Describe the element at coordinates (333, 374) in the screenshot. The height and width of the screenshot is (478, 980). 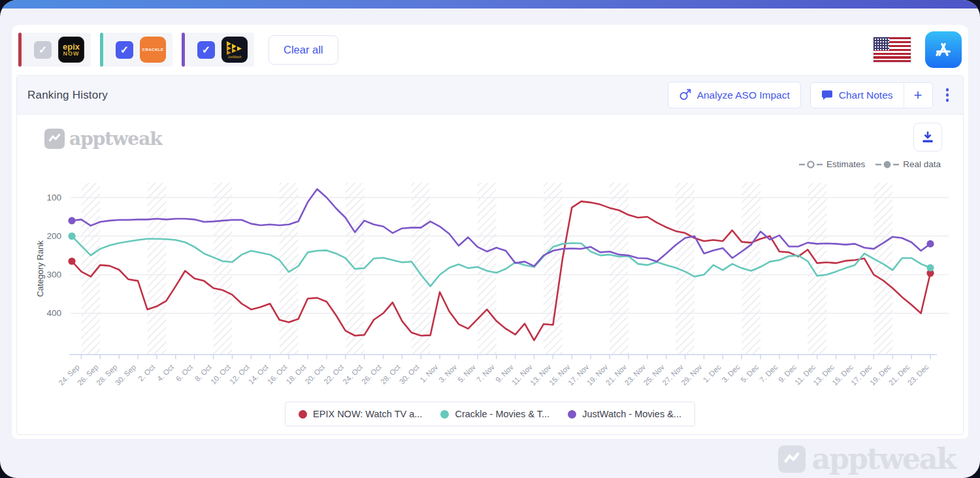
I see `svg-text: 22. Oct` at that location.